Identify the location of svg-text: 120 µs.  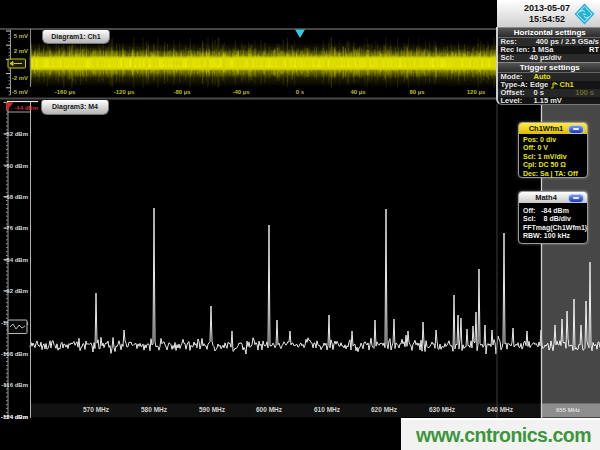
(476, 92).